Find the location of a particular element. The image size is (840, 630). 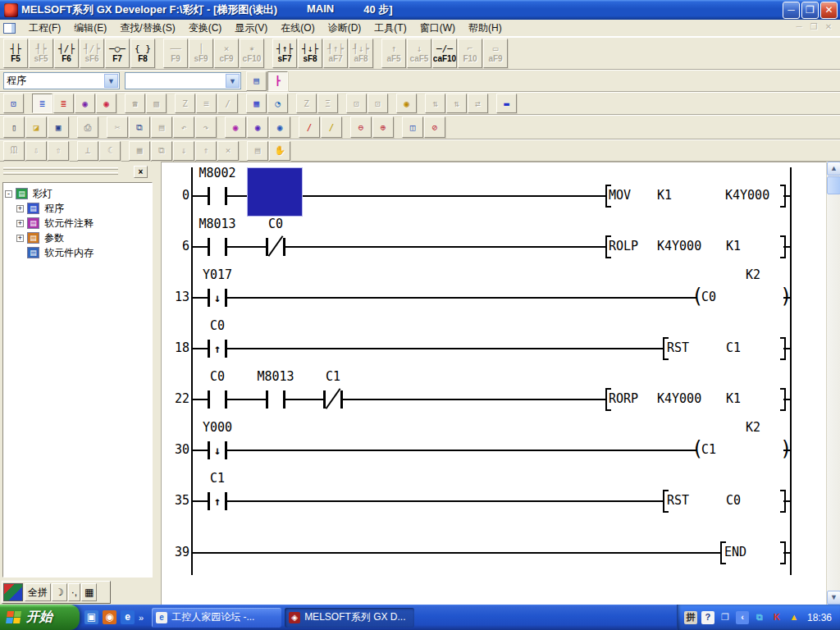

online-change-1-button: Z is located at coordinates (307, 103).